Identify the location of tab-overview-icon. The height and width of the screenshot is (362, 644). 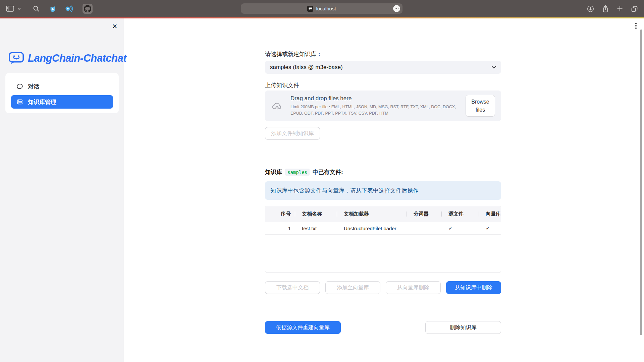
(635, 9).